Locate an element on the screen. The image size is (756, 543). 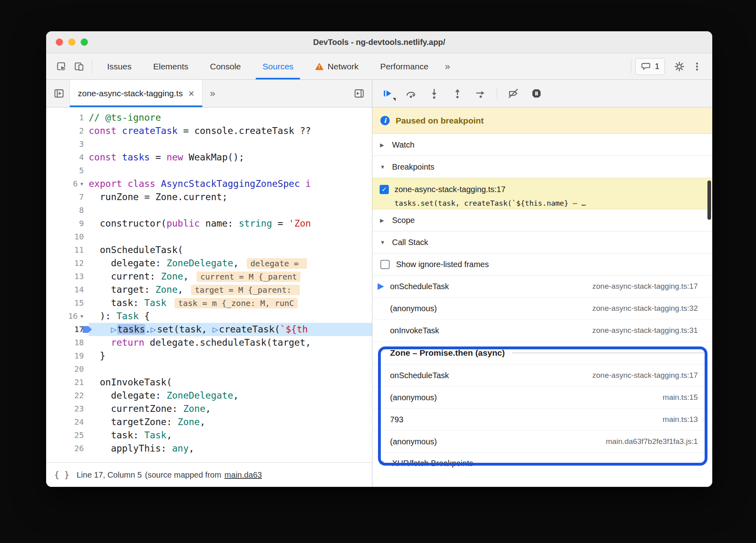
line-number: 18 is located at coordinates (67, 342).